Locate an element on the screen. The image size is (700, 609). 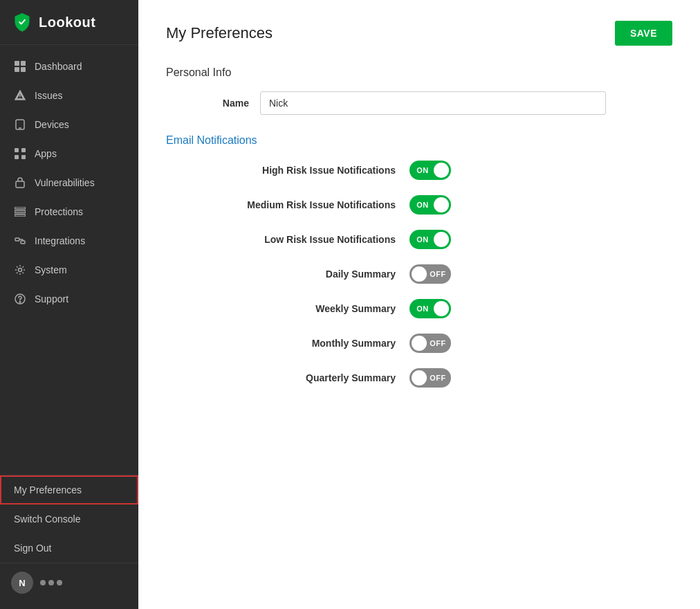
toggle-label-medium-risk: Medium Risk Issue Notifications is located at coordinates (321, 205).